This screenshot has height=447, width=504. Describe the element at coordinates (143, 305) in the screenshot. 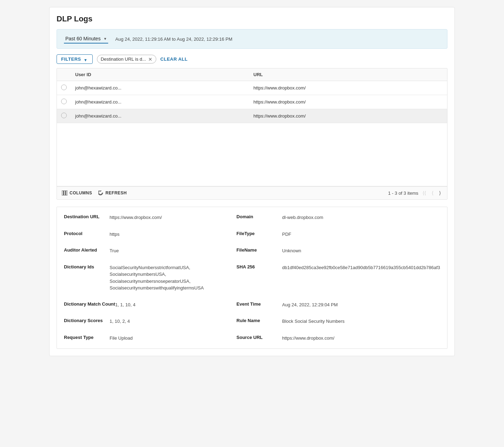

I see `detail-dictionary-match-count: Dictionary Match Count 1, 1, 10, 4` at that location.